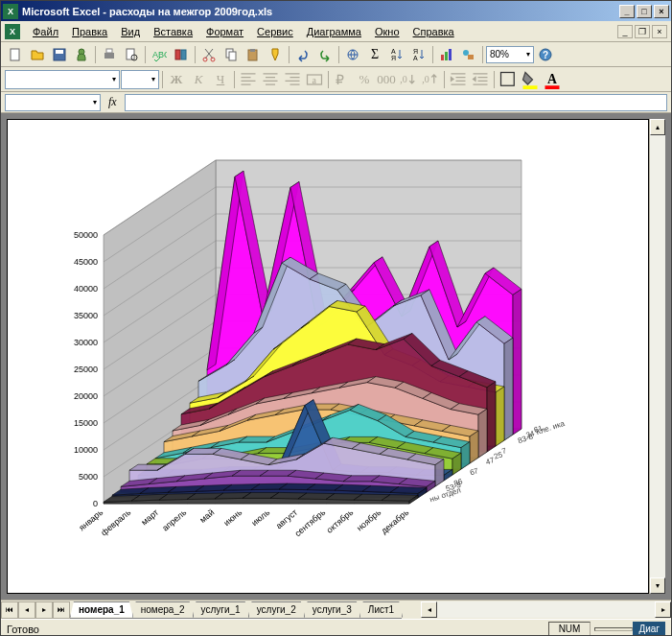 The height and width of the screenshot is (636, 672). I want to click on sheet-tab-услуги_3: услуги_3, so click(332, 610).